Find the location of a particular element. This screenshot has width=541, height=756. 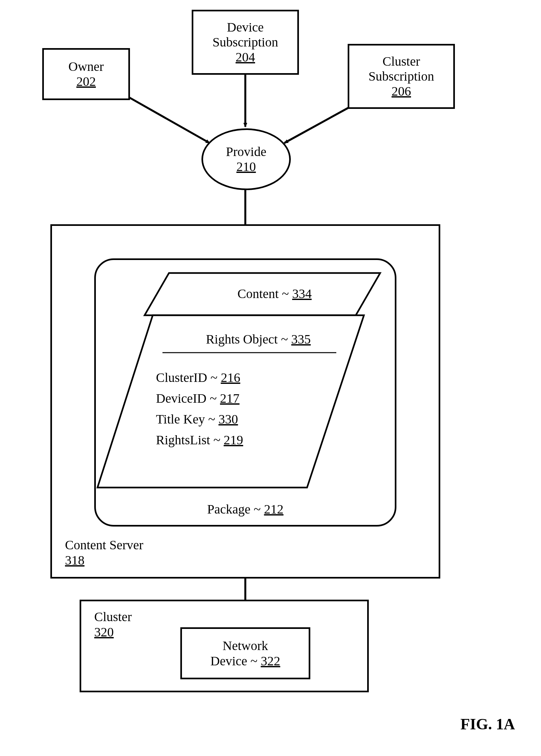

cluster-subscription-label2: Subscription is located at coordinates (401, 77).